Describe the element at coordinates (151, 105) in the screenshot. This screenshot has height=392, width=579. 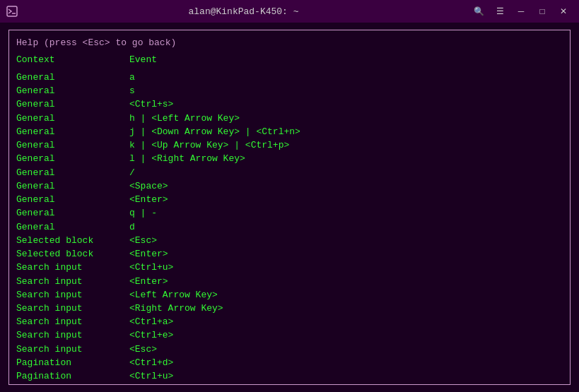
I see `row-event: <Ctrl+s>` at that location.